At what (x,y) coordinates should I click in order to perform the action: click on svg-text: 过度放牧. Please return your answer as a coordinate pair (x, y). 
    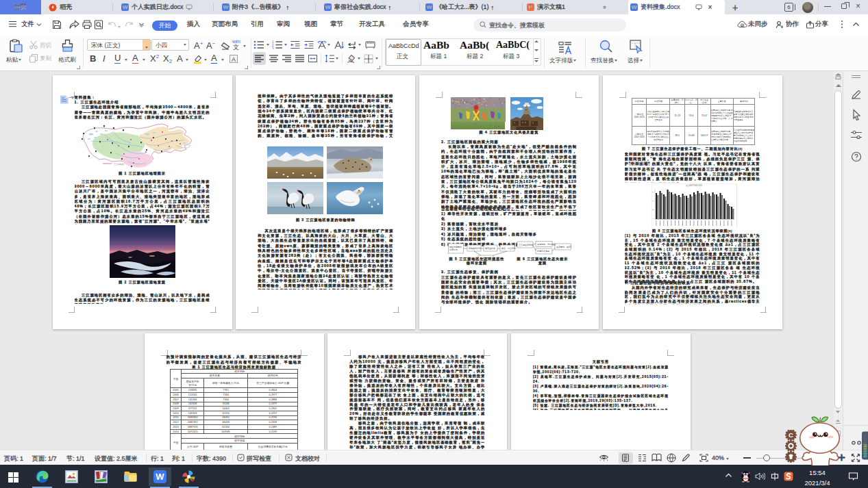
    Looking at the image, I should click on (454, 250).